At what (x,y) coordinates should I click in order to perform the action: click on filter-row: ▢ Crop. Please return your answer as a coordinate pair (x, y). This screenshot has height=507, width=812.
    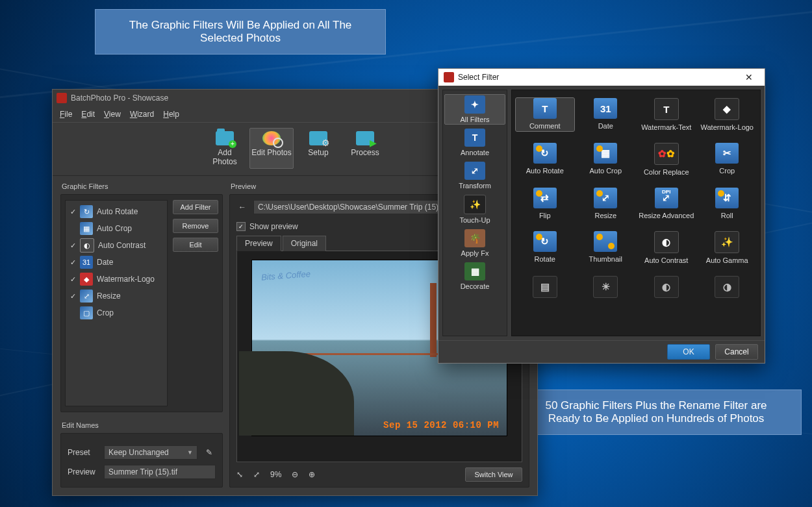
    Looking at the image, I should click on (116, 313).